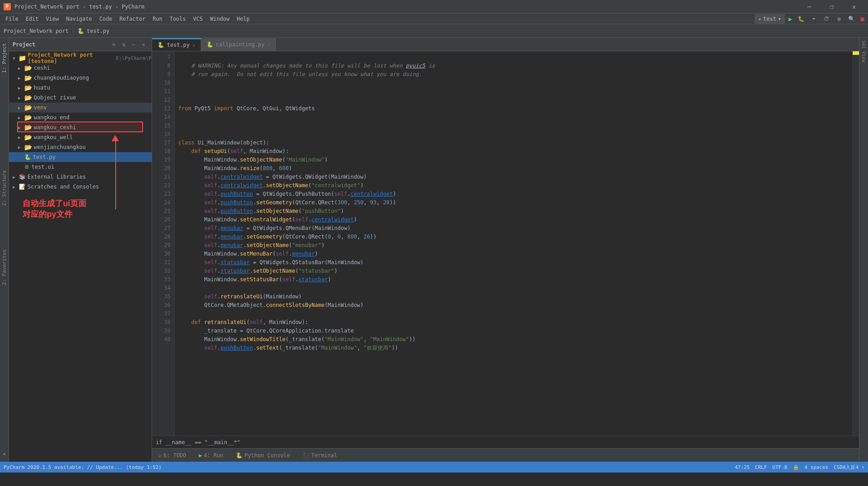  What do you see at coordinates (52, 19) in the screenshot?
I see `menu-view: View` at bounding box center [52, 19].